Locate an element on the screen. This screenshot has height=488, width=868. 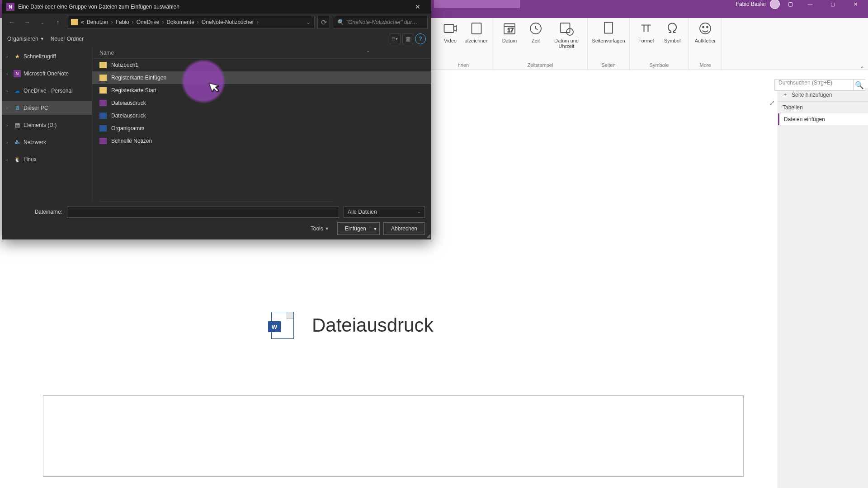
dialog-title: Eine Datei oder eine Gruppe von Dateien … is located at coordinates (213, 7).